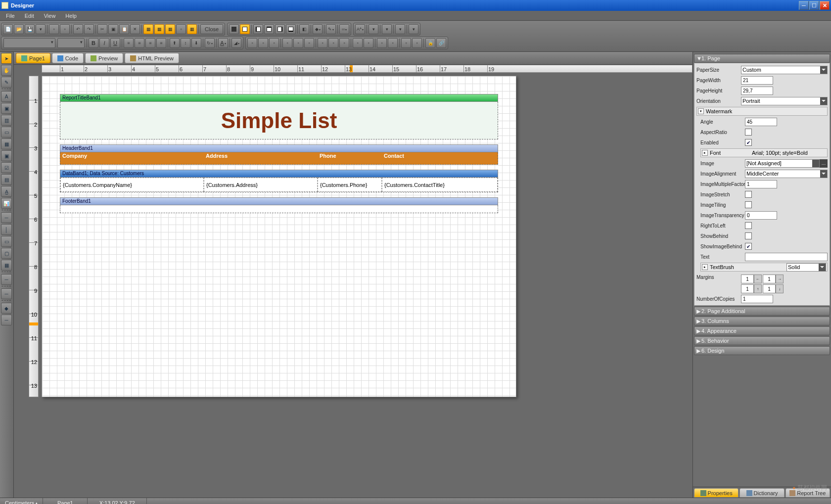  Describe the element at coordinates (417, 43) in the screenshot. I see `arrange-15: ▫` at that location.